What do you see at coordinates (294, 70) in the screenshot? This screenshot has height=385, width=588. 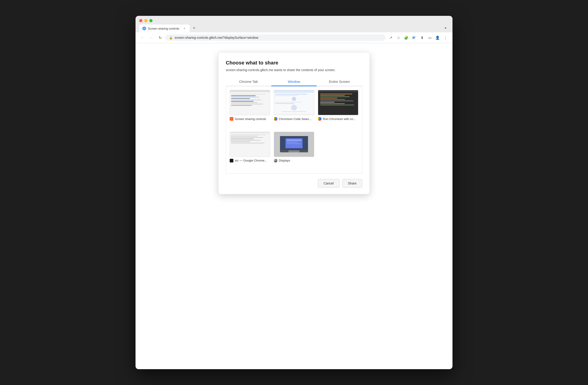 I see `dialog-subtitle: screen-sharing-controls.glitch.me wants …` at bounding box center [294, 70].